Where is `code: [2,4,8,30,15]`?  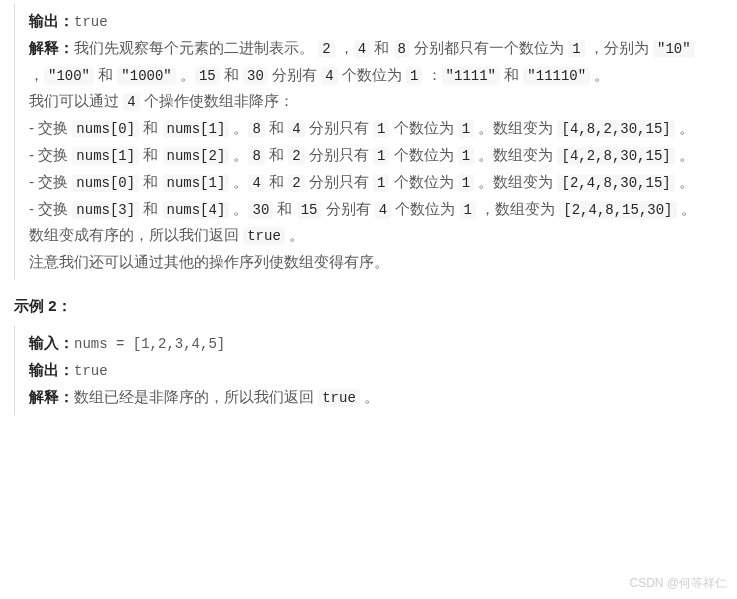
code: [2,4,8,30,15] is located at coordinates (616, 183).